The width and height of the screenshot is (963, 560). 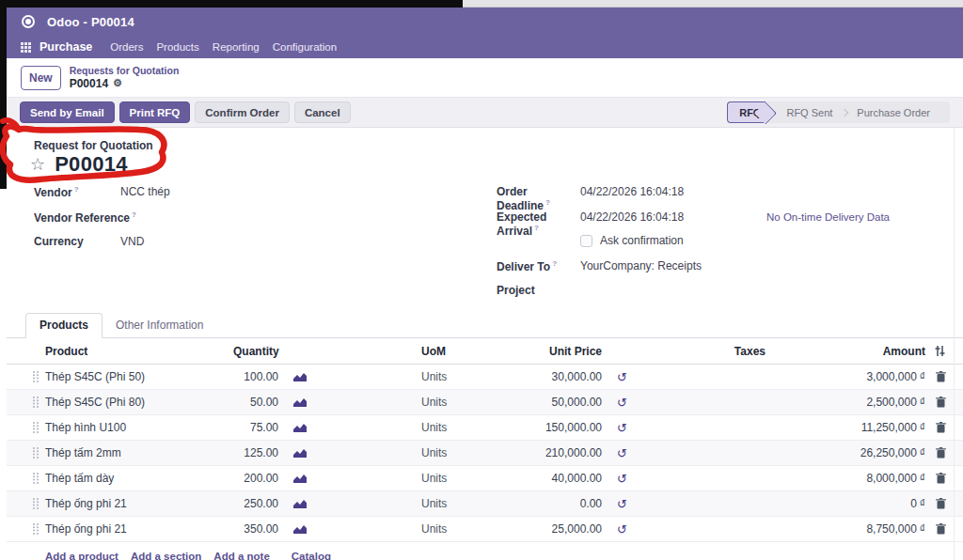 I want to click on menu-orders: Orders, so click(x=126, y=47).